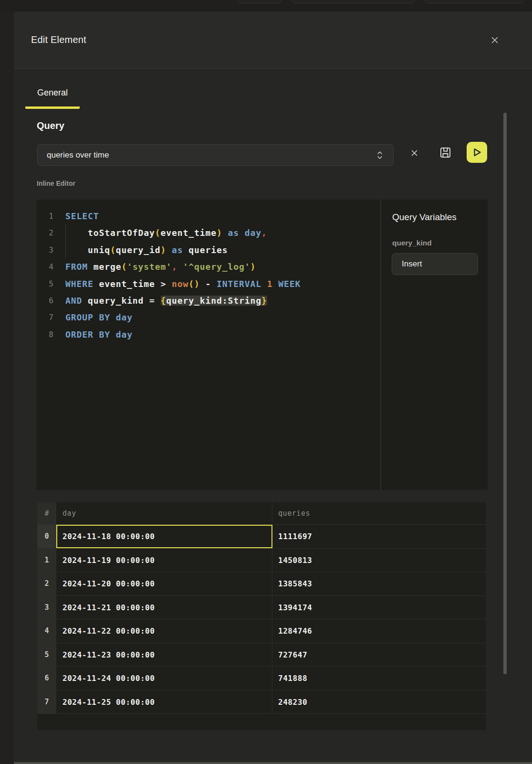 This screenshot has width=532, height=764. What do you see at coordinates (183, 284) in the screenshot?
I see `code-text: WHERE event_time > now() - INTERVAL 1 WE…` at bounding box center [183, 284].